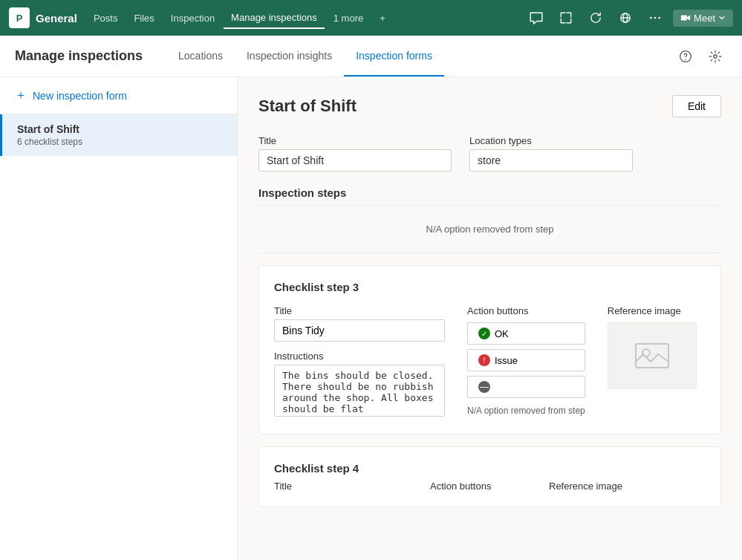 This screenshot has height=560, width=742. I want to click on step-4-ref-col: Reference image, so click(585, 486).